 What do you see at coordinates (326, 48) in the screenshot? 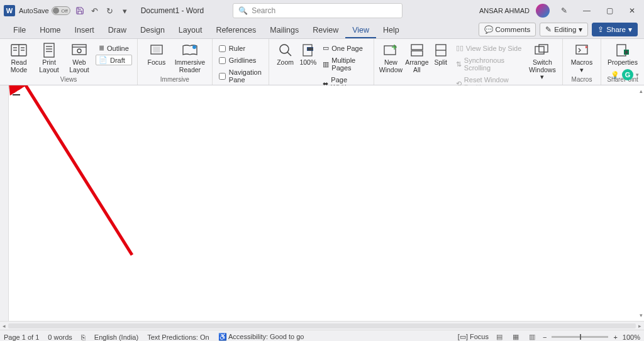
I see `one-page-icon: ▭` at bounding box center [326, 48].